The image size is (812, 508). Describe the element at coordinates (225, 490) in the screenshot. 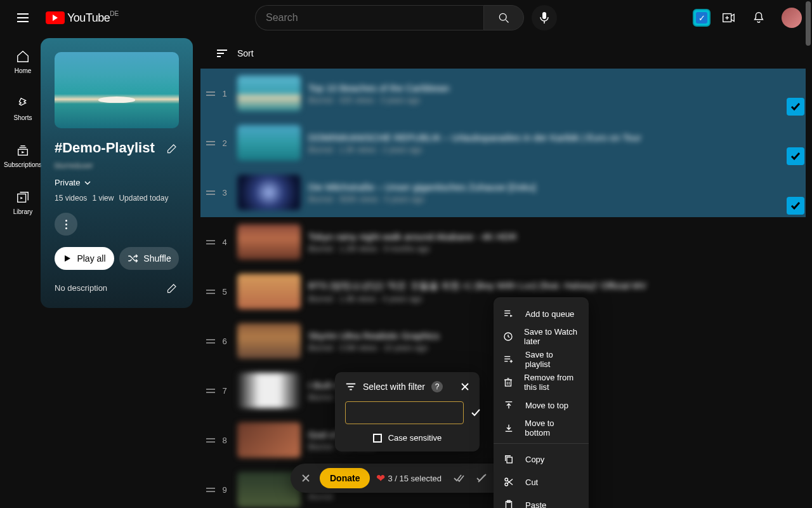

I see `video-index: 9` at that location.